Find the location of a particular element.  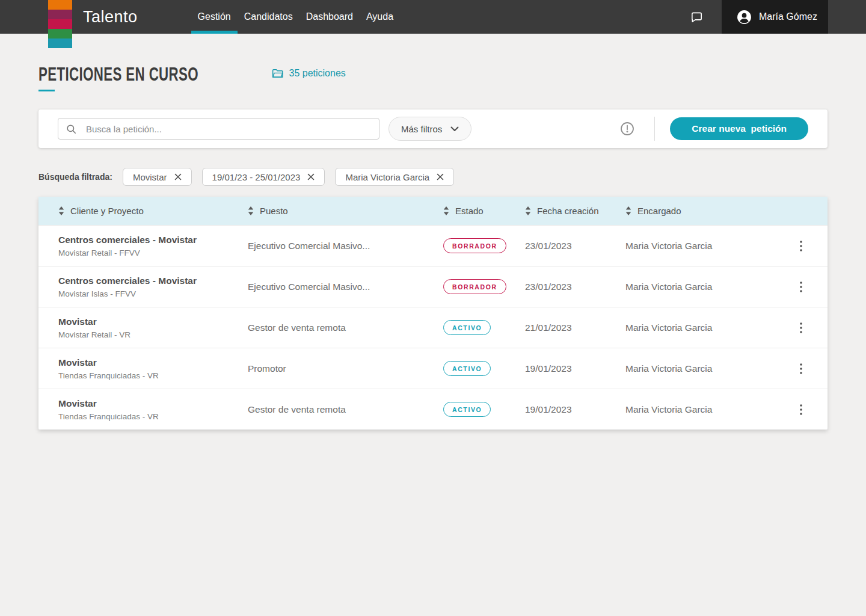

page-title: PETICIONES EN CURSO is located at coordinates (118, 75).